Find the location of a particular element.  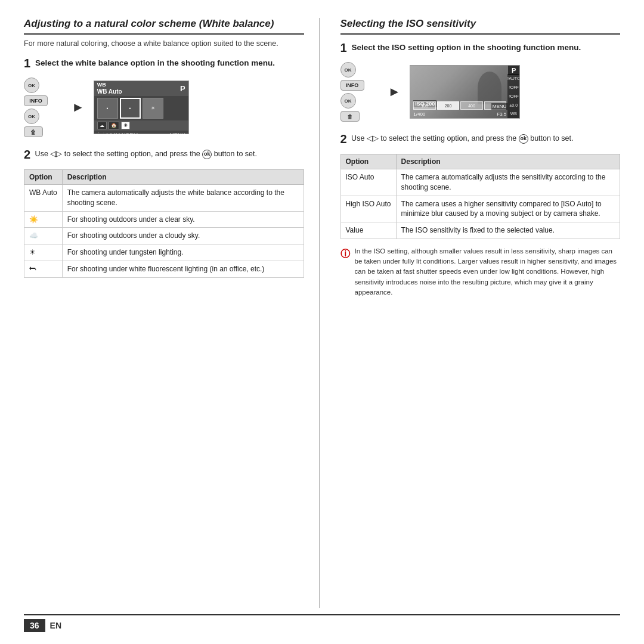

right-ctrl-row-3: OK is located at coordinates (360, 101).